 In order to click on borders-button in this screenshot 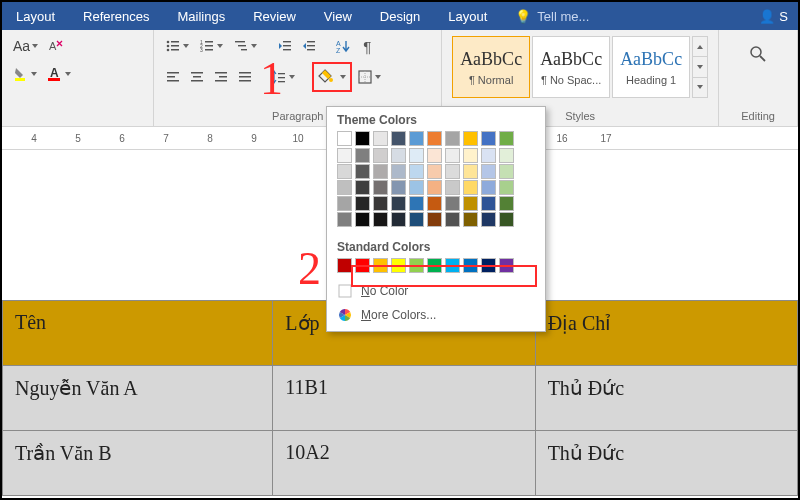, I will do `click(370, 77)`.